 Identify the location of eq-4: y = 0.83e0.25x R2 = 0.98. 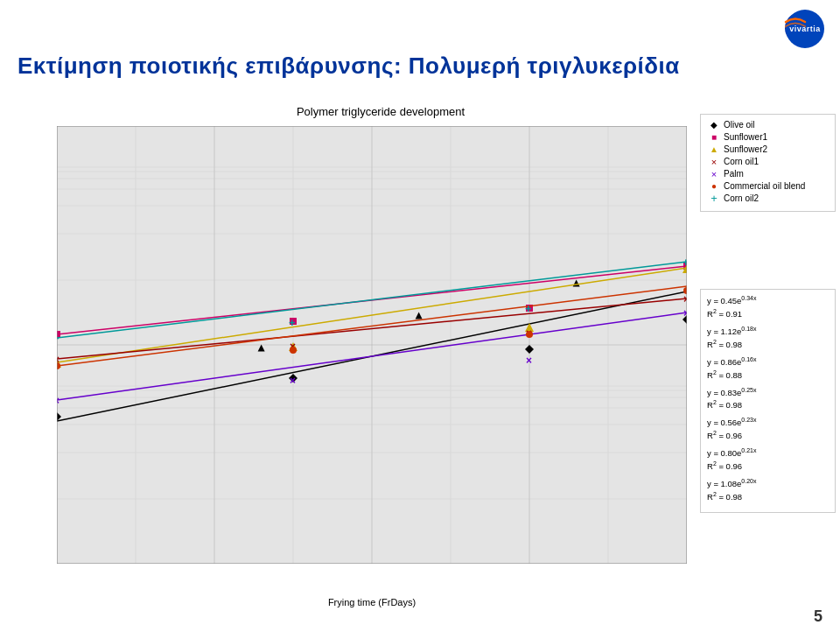
(768, 399).